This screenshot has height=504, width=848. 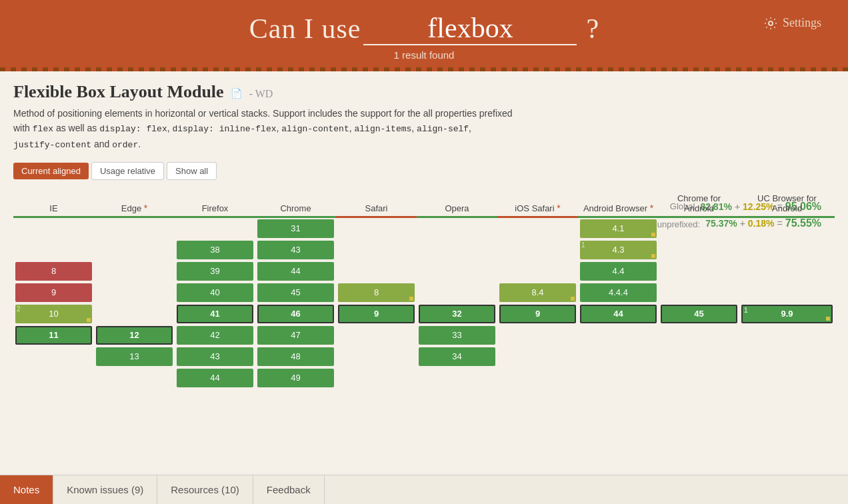 I want to click on unprefixed-total: 75.55%, so click(x=803, y=223).